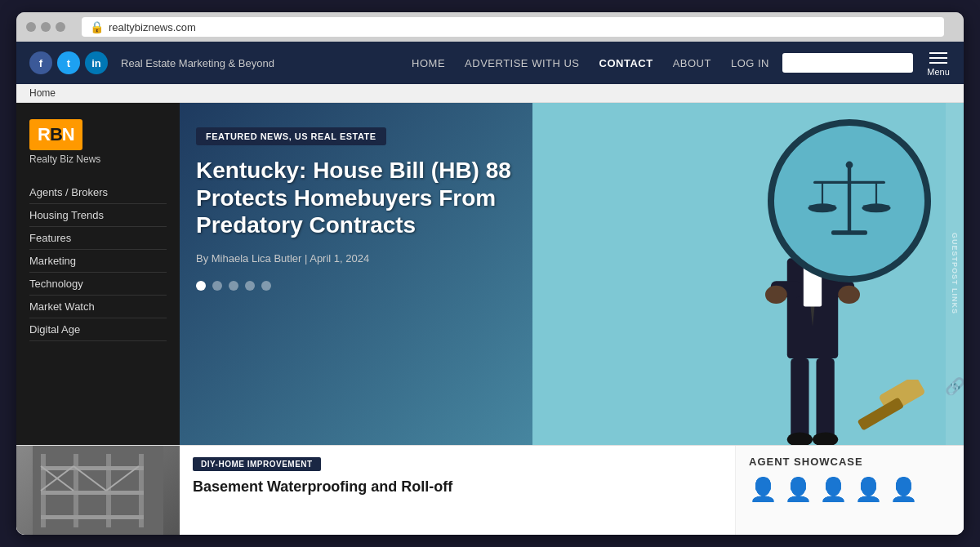 This screenshot has height=547, width=980. What do you see at coordinates (260, 64) in the screenshot?
I see `site-tagline: Real Estate Marketing & Beyond` at bounding box center [260, 64].